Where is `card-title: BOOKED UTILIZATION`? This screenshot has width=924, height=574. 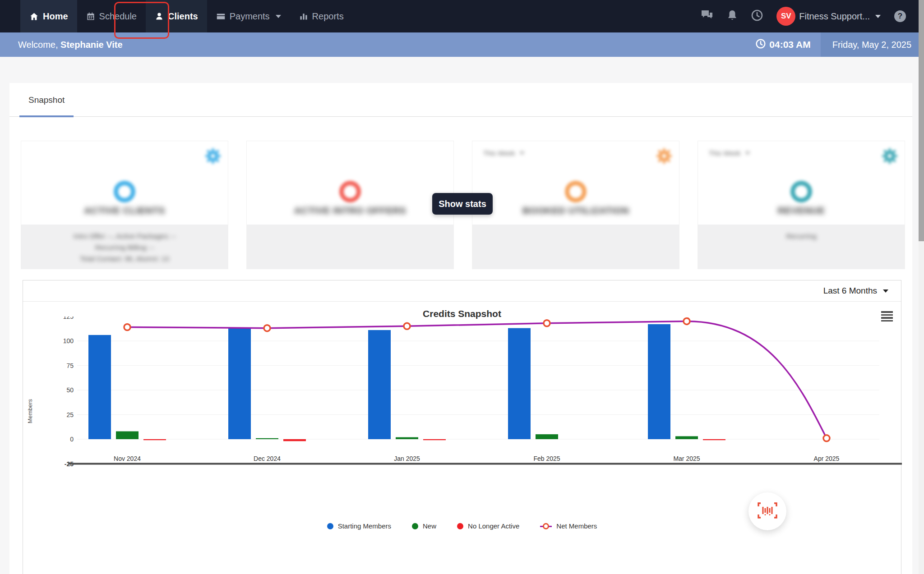 card-title: BOOKED UTILIZATION is located at coordinates (576, 211).